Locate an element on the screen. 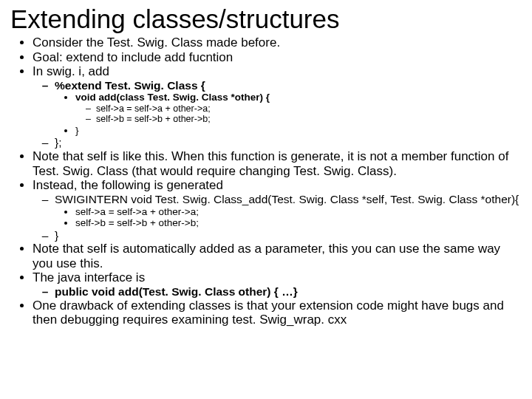 This screenshot has height=399, width=532. list-item: public void add(Test. Swig. Class other)… is located at coordinates (288, 292).